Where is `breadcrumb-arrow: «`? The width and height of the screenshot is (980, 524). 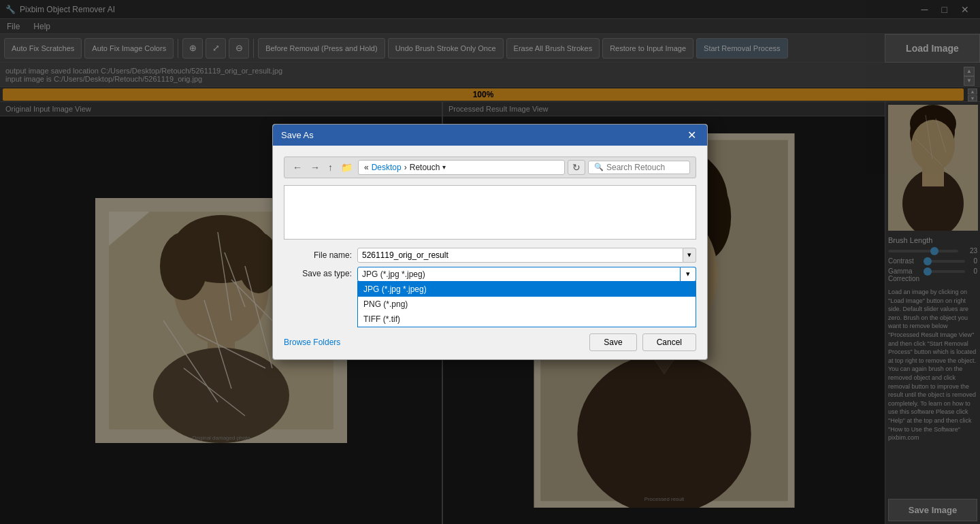 breadcrumb-arrow: « is located at coordinates (366, 167).